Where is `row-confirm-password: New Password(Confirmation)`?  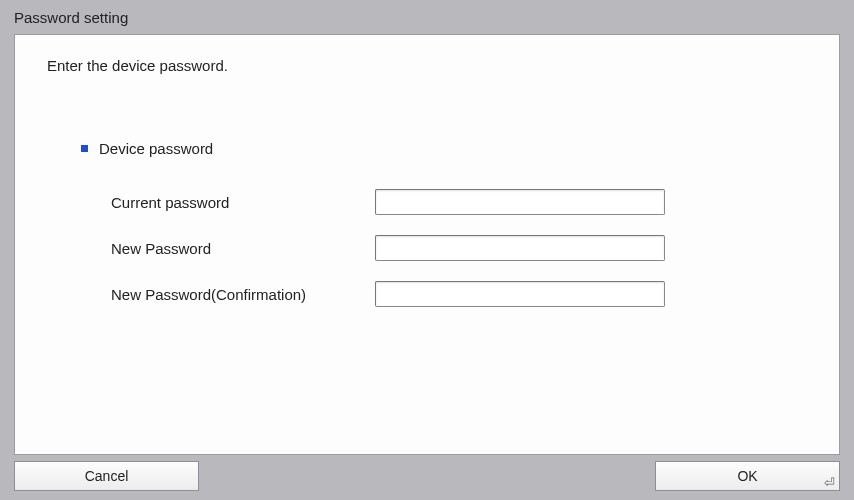
row-confirm-password: New Password(Confirmation) is located at coordinates (475, 294).